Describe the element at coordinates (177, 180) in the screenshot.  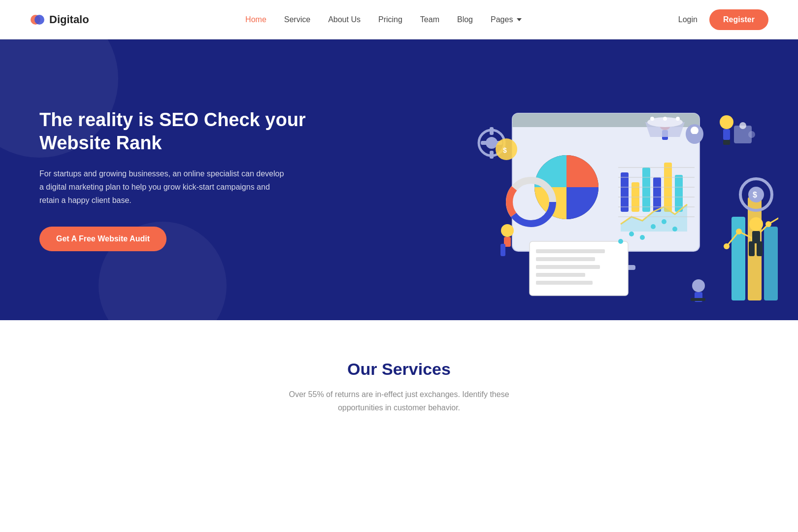
I see `hero-content: The reality is SEO Check your Website Ra…` at that location.